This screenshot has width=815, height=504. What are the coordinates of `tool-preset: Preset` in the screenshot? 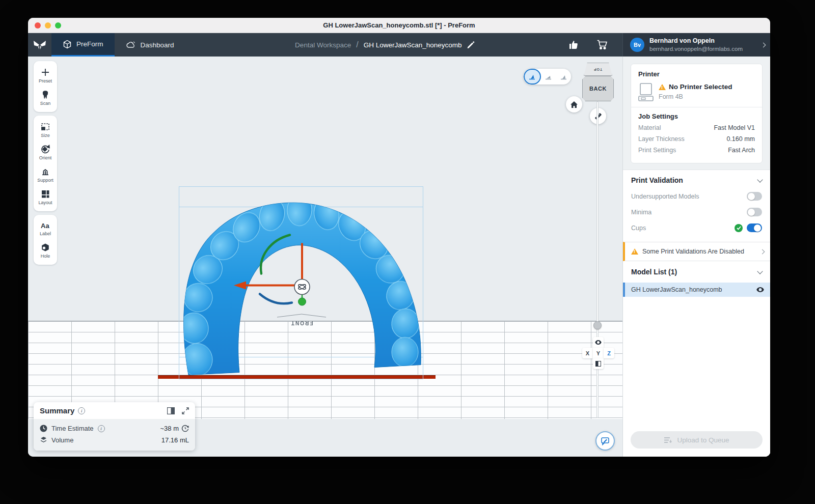 It's located at (45, 75).